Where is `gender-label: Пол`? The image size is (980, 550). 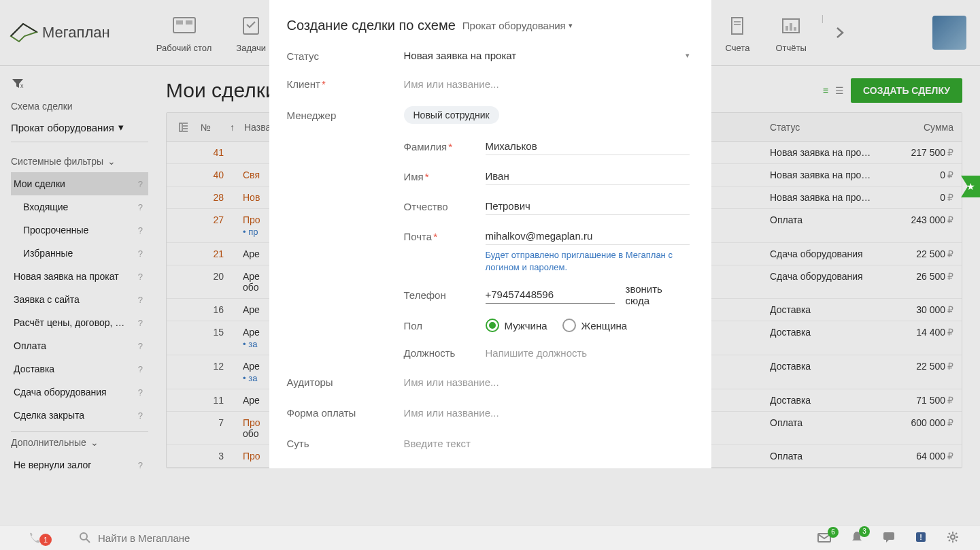
gender-label: Пол is located at coordinates (445, 325).